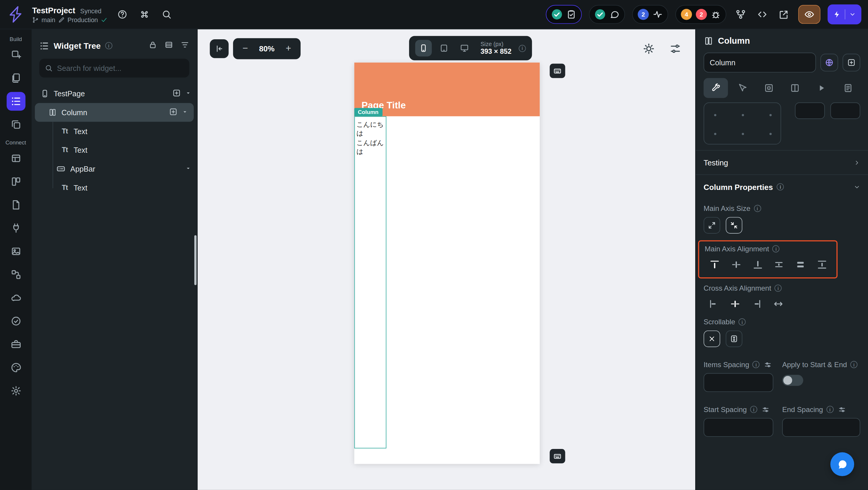 The width and height of the screenshot is (868, 490). Describe the element at coordinates (821, 427) in the screenshot. I see `end-spacing-input` at that location.